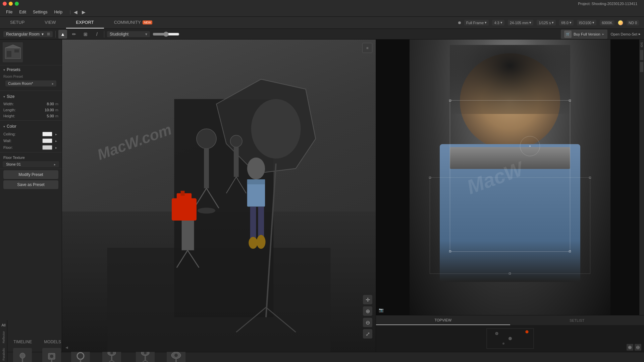 The width and height of the screenshot is (644, 362). Describe the element at coordinates (31, 52) in the screenshot. I see `room-preview` at that location.